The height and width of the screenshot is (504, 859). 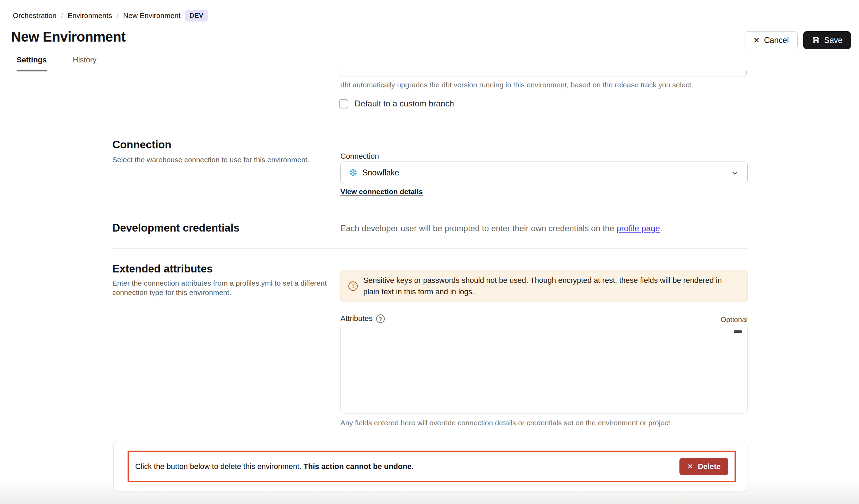 What do you see at coordinates (222, 159) in the screenshot?
I see `connection-description: Select the warehouse connection to use f…` at bounding box center [222, 159].